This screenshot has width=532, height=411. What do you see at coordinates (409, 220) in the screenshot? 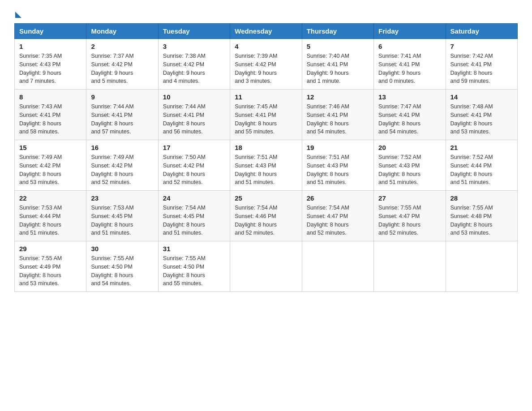
I see `day-info: Sunrise: 7:55 AMSunset: 4:47 PMDaylight:…` at bounding box center [409, 220].